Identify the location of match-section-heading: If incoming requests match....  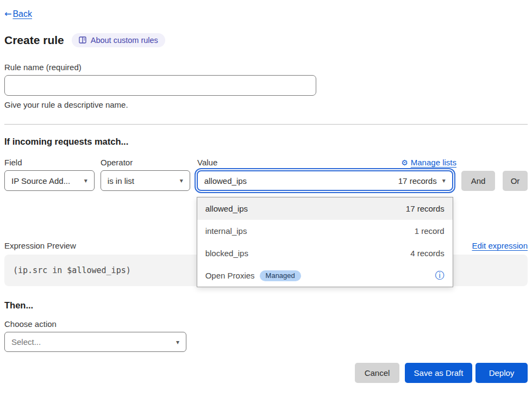
(266, 141).